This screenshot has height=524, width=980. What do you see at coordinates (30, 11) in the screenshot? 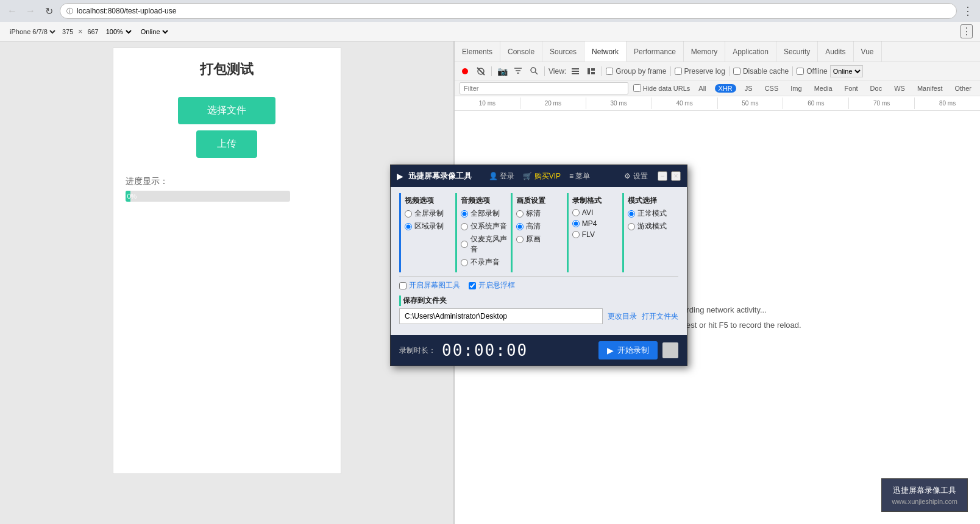
I see `forward-button: →` at bounding box center [30, 11].